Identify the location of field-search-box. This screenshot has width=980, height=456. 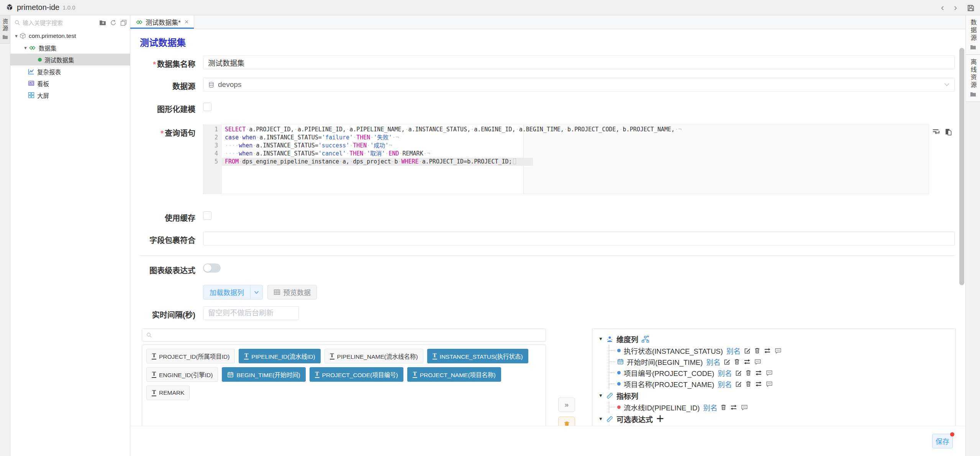
(344, 335).